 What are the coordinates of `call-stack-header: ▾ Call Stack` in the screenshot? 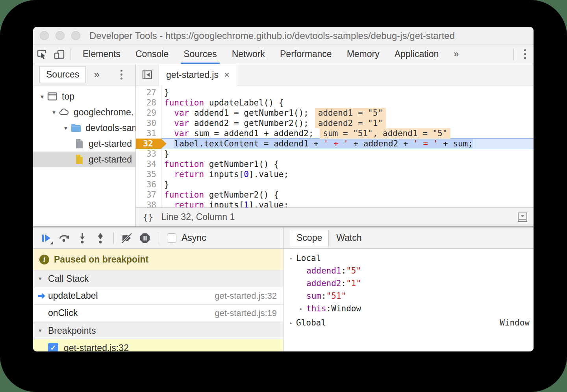 It's located at (158, 279).